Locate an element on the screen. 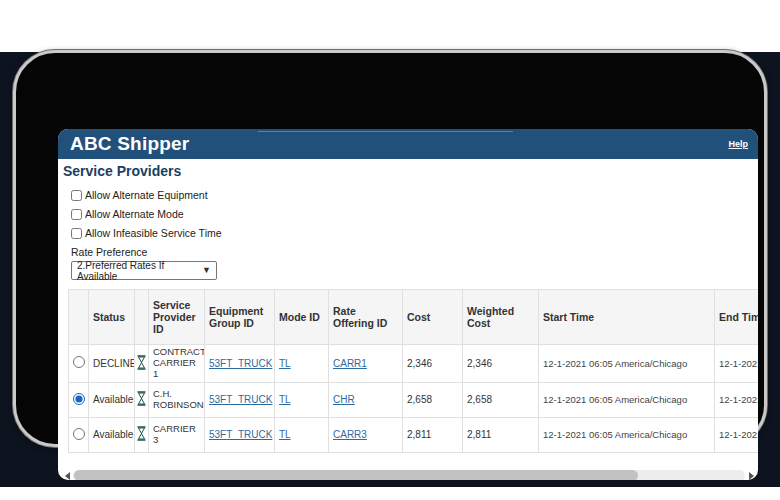 The width and height of the screenshot is (780, 500). rate-preference-label: Rate Preference is located at coordinates (414, 252).